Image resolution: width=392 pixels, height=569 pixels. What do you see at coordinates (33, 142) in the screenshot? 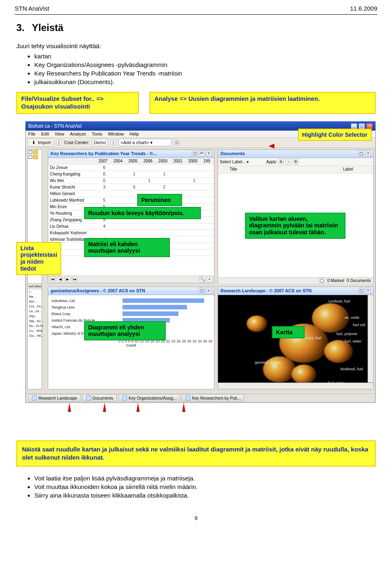
I see `import-icon: ⬇` at bounding box center [33, 142].